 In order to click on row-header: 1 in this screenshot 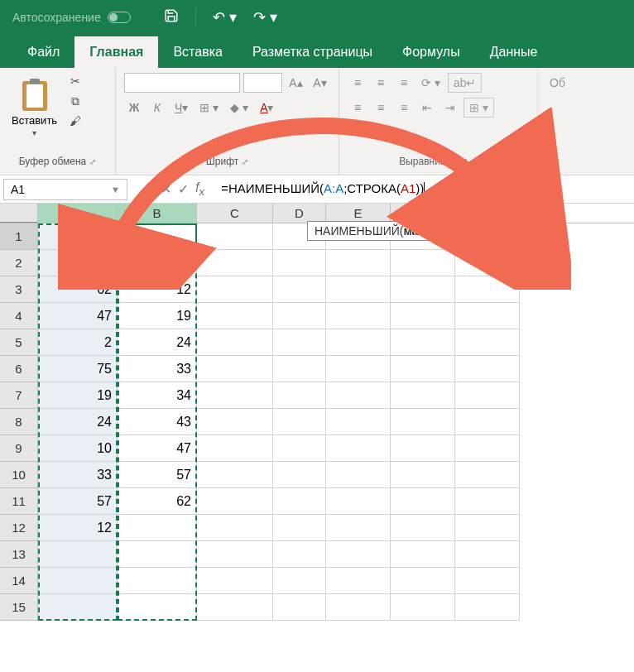, I will do `click(19, 237)`.